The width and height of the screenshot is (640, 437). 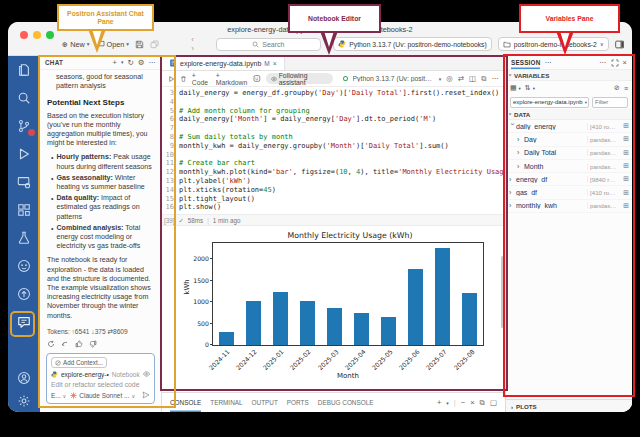 I want to click on testing-flask-icon, so click(x=24, y=238).